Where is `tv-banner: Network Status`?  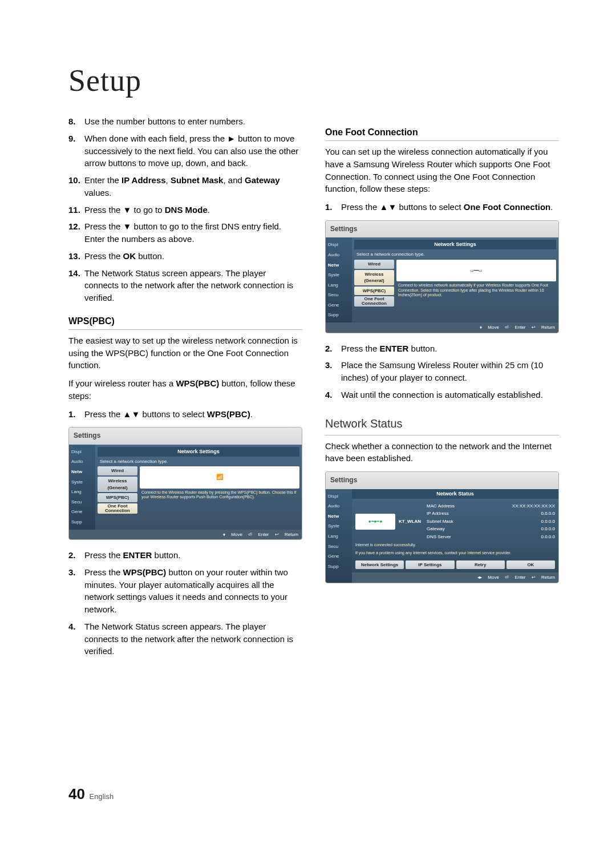 tv-banner: Network Status is located at coordinates (455, 494).